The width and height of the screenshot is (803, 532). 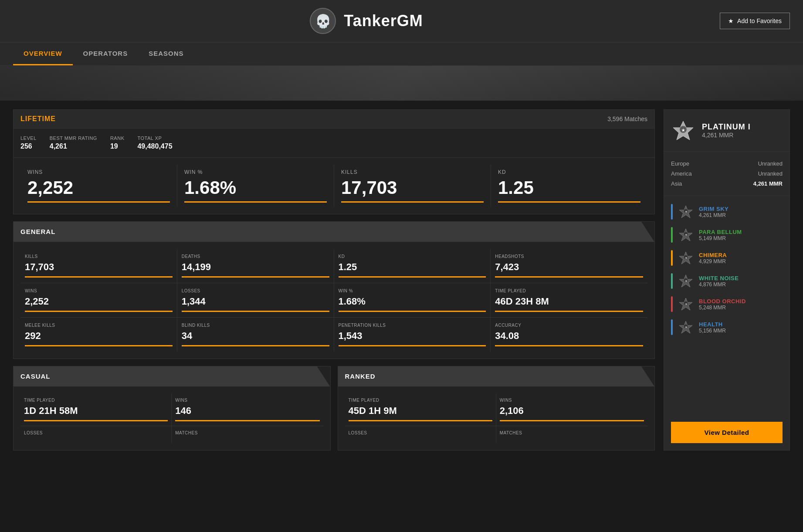 What do you see at coordinates (172, 376) in the screenshot?
I see `casual-header: CASUAL` at bounding box center [172, 376].